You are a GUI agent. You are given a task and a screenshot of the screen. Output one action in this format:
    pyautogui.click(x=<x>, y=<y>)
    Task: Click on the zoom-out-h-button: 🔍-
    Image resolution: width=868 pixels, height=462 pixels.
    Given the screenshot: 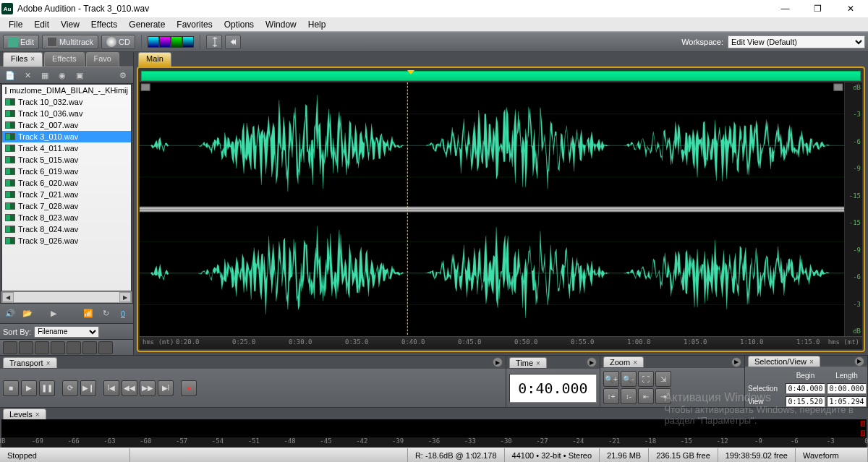 What is the action you would take?
    pyautogui.click(x=629, y=379)
    